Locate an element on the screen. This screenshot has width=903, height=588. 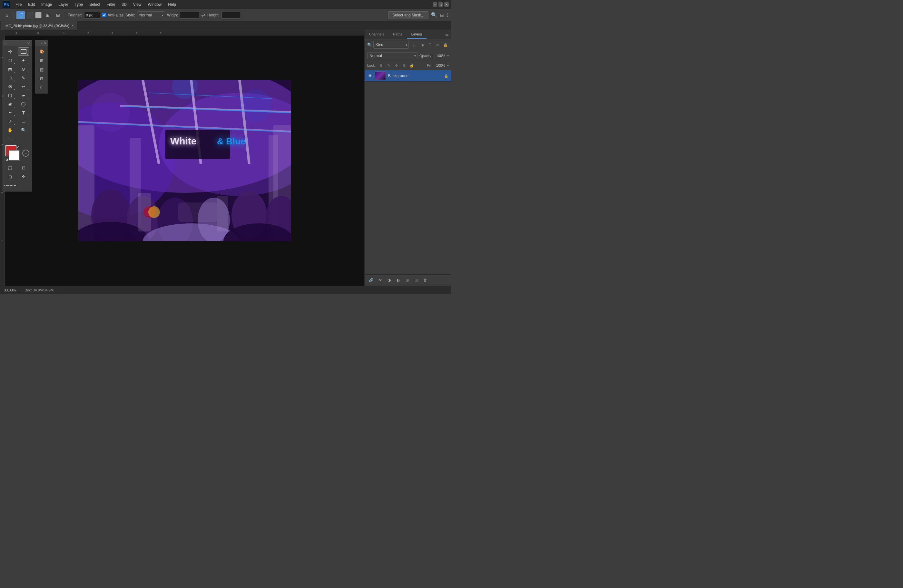
menu-edit: Edit is located at coordinates (31, 5).